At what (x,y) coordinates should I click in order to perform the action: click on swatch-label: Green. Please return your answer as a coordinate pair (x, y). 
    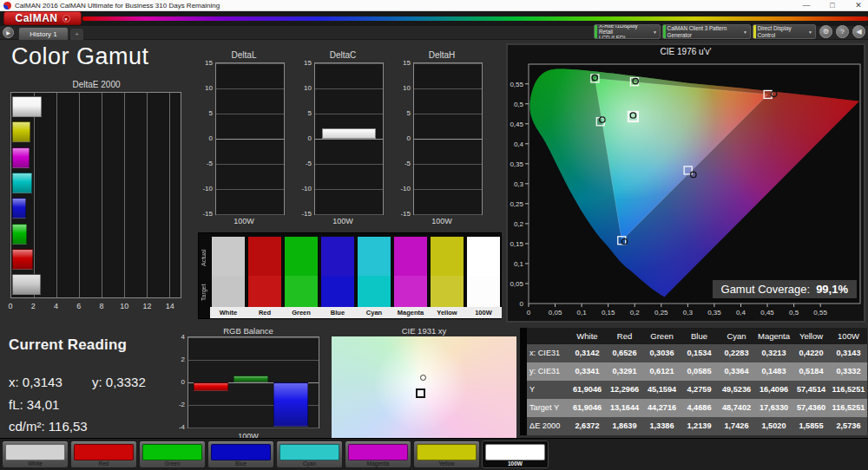
    Looking at the image, I should click on (301, 312).